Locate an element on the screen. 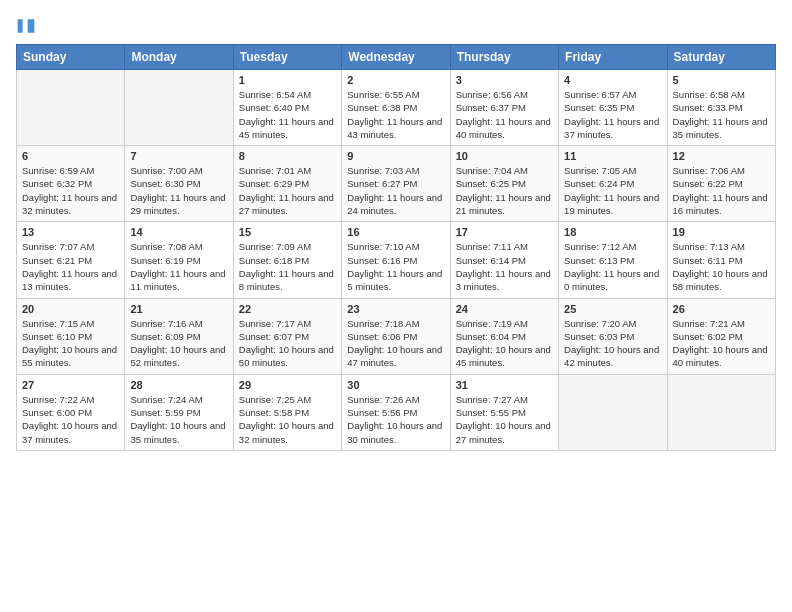 The height and width of the screenshot is (612, 792). calendar-cell: 21Sunrise: 7:16 AMSunset: 6:09 PMDayligh… is located at coordinates (179, 336).